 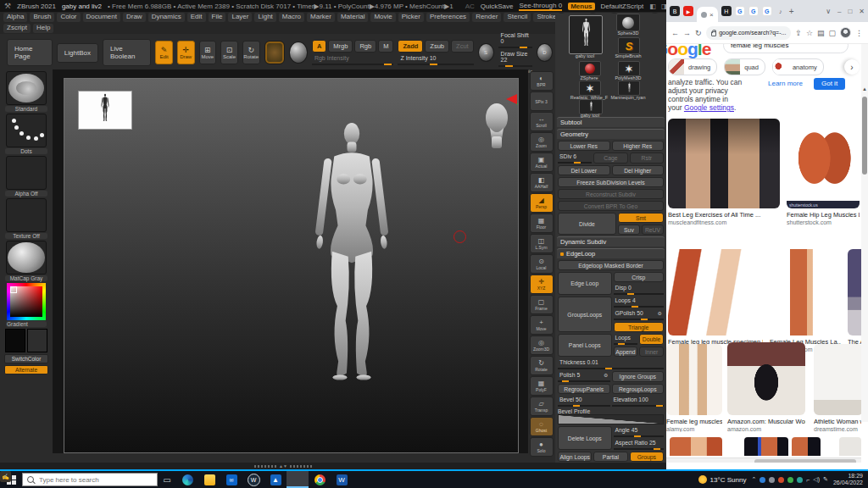 I want to click on switchcolor-button: SwitchColor, so click(x=26, y=359).